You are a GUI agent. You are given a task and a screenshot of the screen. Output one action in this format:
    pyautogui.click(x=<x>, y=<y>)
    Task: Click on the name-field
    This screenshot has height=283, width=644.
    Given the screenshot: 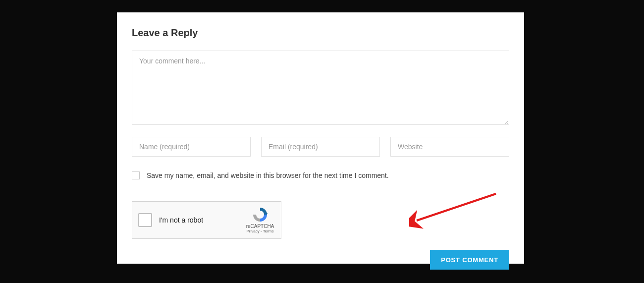 What is the action you would take?
    pyautogui.click(x=191, y=147)
    